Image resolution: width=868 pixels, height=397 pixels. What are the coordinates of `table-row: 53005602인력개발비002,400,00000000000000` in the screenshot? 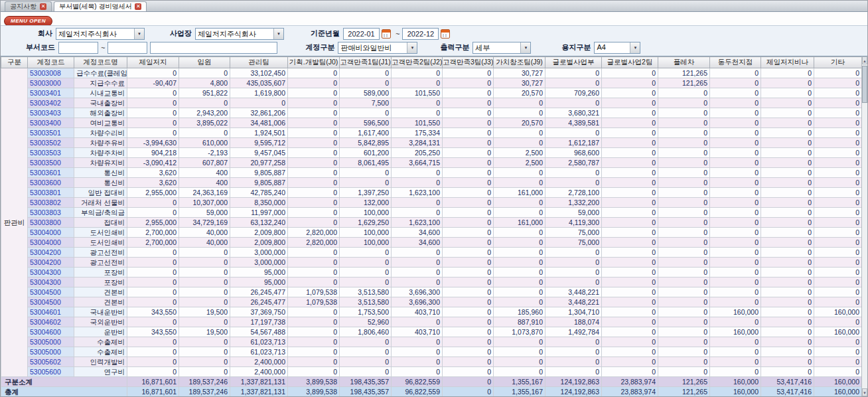 It's located at (431, 362).